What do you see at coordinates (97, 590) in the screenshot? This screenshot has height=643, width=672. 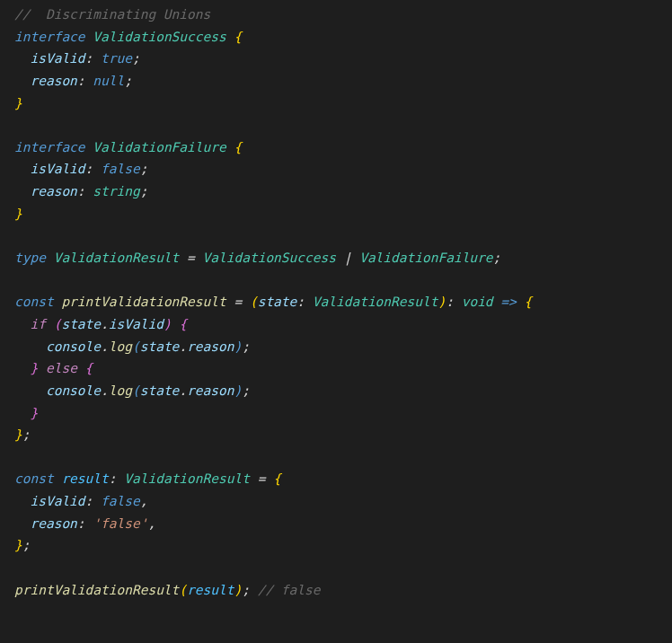 I see `func-call: printValidationResult` at bounding box center [97, 590].